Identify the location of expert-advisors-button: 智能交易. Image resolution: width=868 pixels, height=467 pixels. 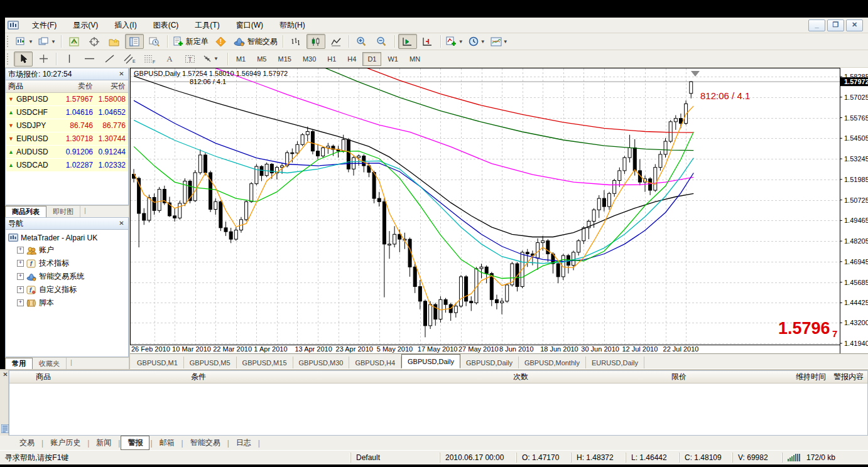
(256, 41).